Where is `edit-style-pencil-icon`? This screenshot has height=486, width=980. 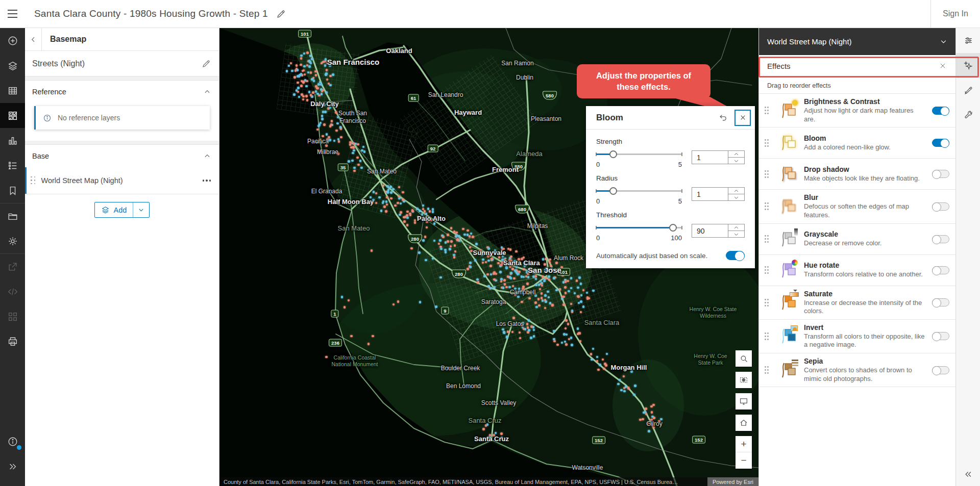
edit-style-pencil-icon is located at coordinates (206, 64).